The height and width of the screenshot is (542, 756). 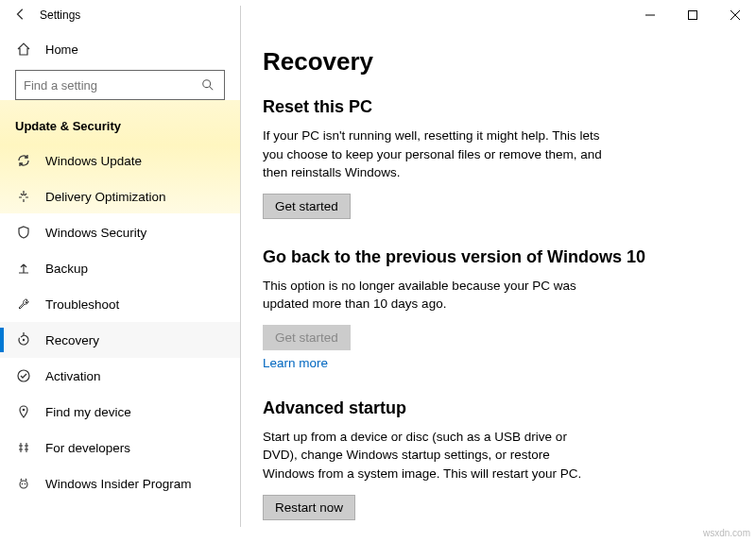 I want to click on advanced-heading: Advanced startup, so click(x=490, y=408).